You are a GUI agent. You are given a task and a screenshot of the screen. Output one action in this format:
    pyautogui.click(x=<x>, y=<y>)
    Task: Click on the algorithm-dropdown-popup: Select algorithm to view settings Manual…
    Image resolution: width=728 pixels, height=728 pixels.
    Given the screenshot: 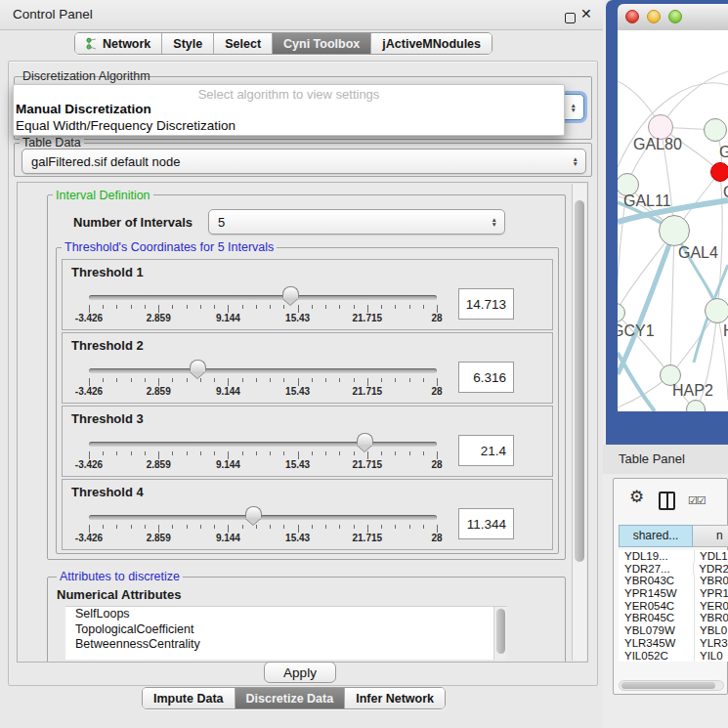 What is the action you would take?
    pyautogui.click(x=289, y=109)
    